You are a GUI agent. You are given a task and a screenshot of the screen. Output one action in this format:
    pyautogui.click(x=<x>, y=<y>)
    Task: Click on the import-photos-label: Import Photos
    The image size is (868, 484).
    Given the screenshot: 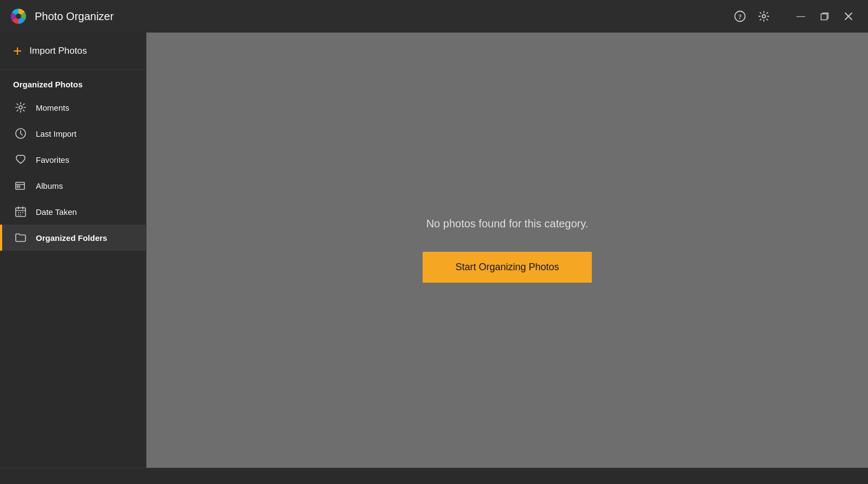 What is the action you would take?
    pyautogui.click(x=58, y=51)
    